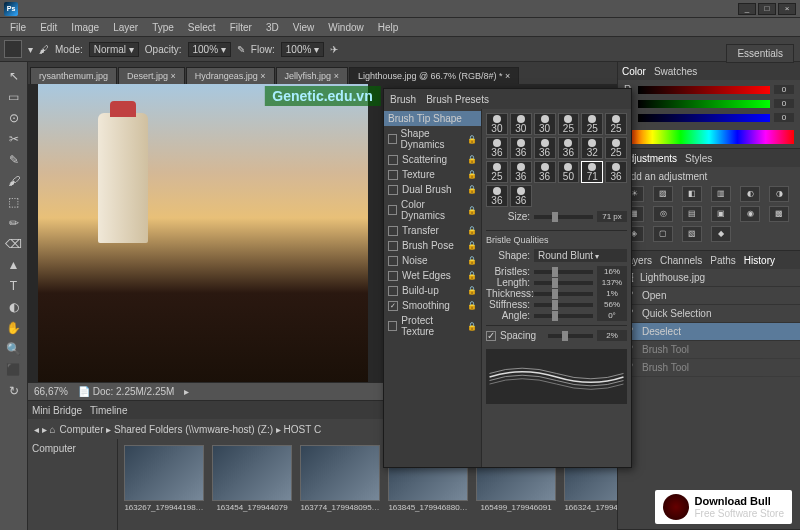 This screenshot has height=530, width=800. Describe the element at coordinates (340, 484) in the screenshot. I see `thumbnail: 163774_179948095…` at that location.